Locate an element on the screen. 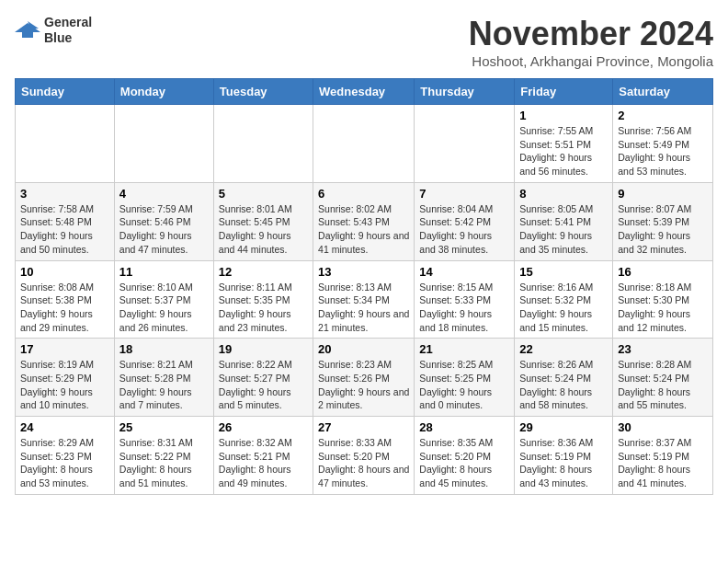  day-info: Sunrise: 8:35 AM Sunset: 5:20 PM Dayligh… is located at coordinates (464, 464).